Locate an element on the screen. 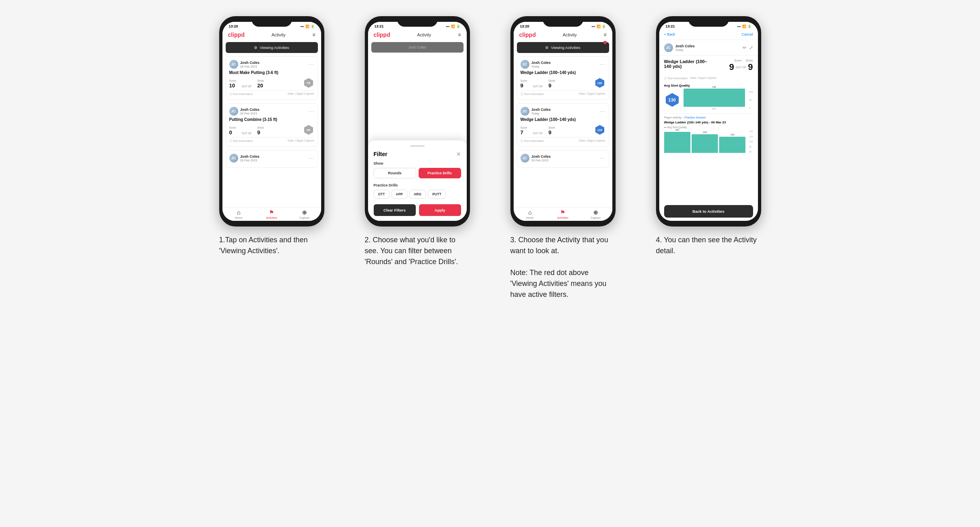 This screenshot has height=527, width=980. user-date-2: 28 Feb 2023 is located at coordinates (250, 113).